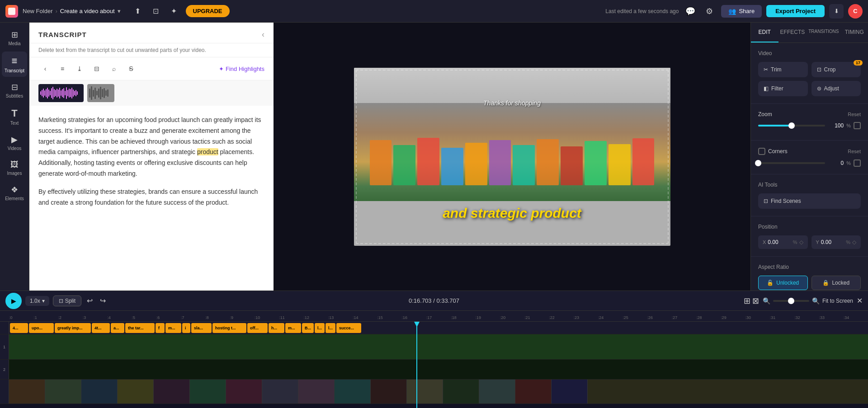 This screenshot has width=868, height=408. Describe the element at coordinates (836, 11) in the screenshot. I see `download-button: ⬇` at that location.